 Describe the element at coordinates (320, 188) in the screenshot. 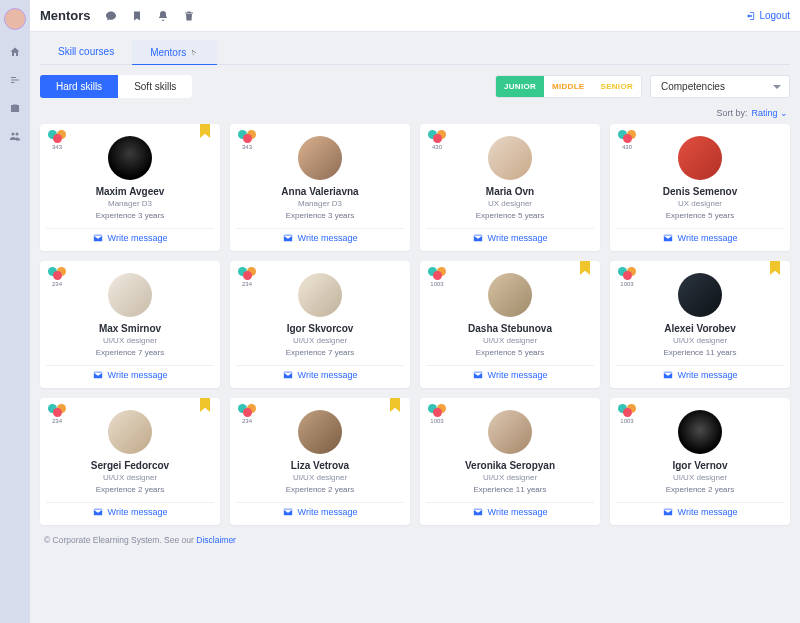

I see `mentor-card: 343 Anna Valeriavna Manager D3 Experienc…` at that location.